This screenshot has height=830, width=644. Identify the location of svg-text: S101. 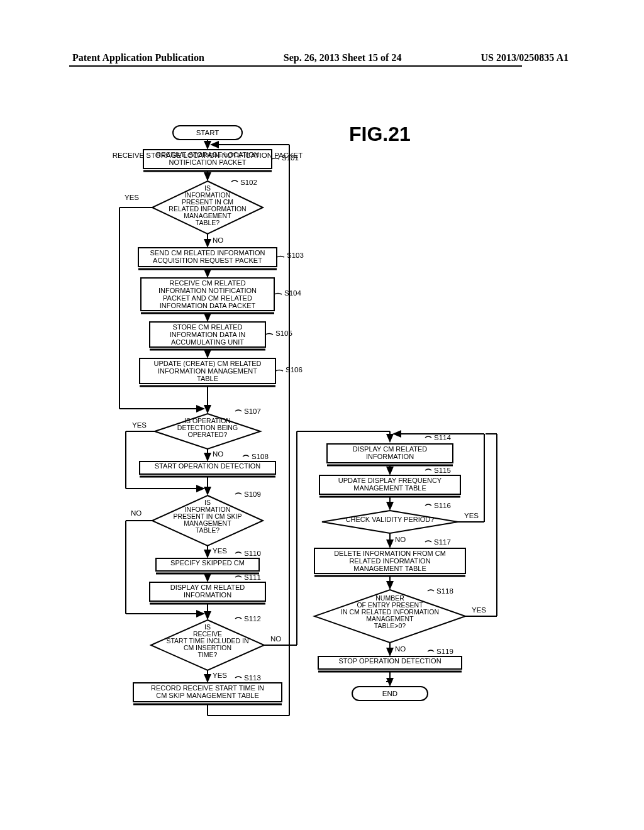
(291, 158).